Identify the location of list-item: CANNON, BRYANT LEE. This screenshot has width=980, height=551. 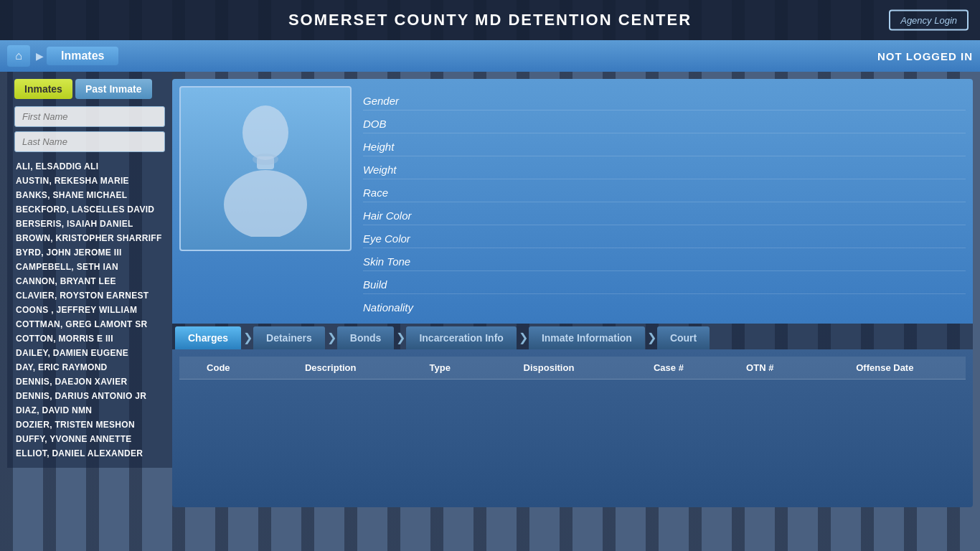
(90, 281).